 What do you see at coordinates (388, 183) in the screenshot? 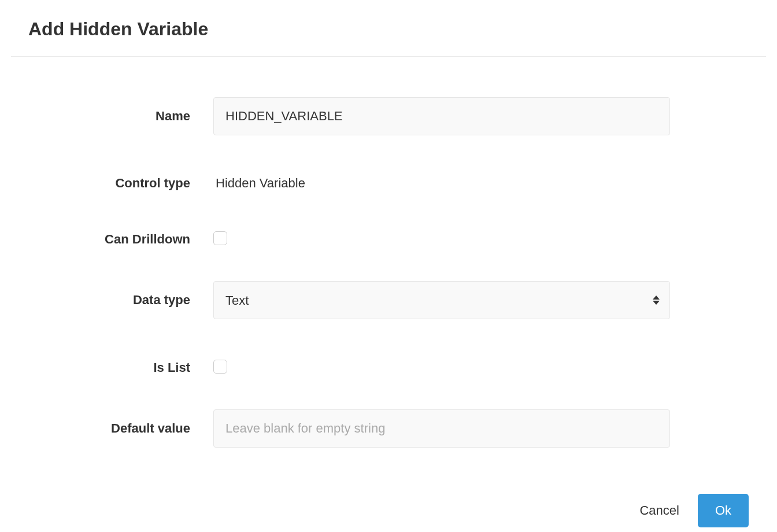
I see `form-row-control-type: Control type Hidden Variable` at bounding box center [388, 183].